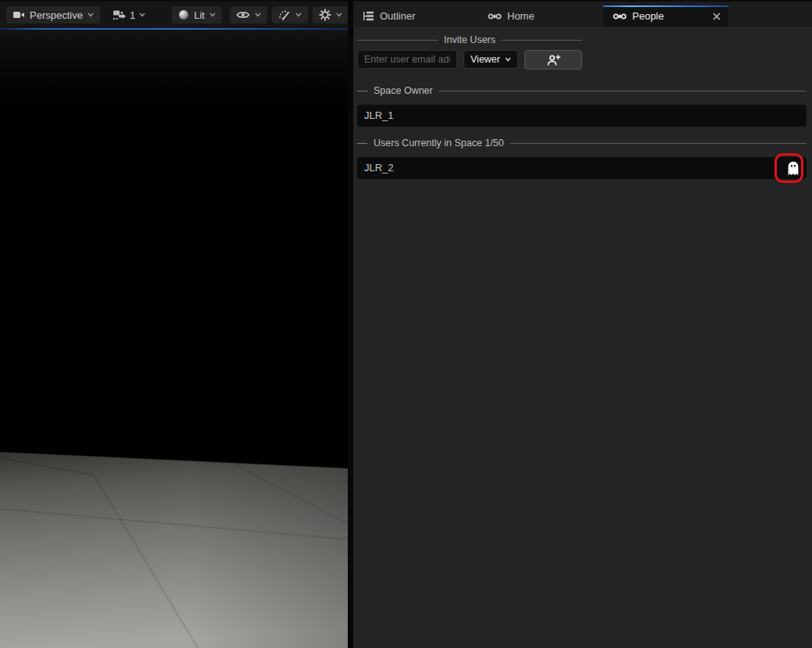  I want to click on invite-user-button, so click(553, 59).